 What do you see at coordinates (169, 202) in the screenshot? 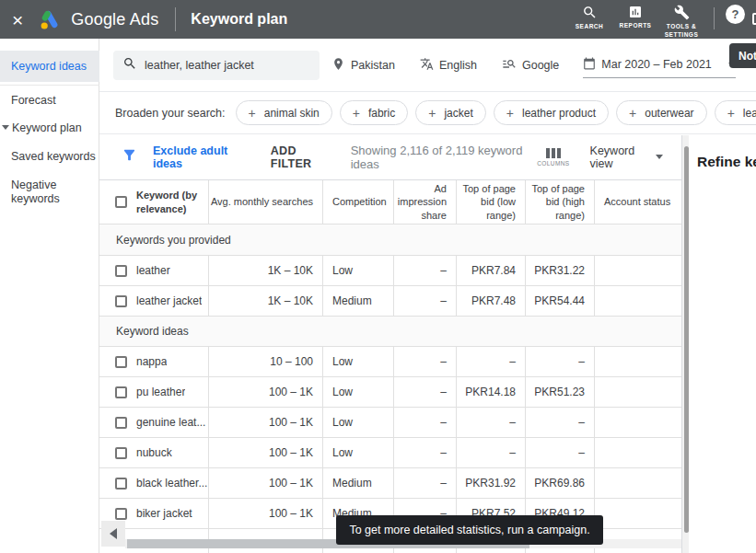
I see `column-header-keyword: Keyword (by relevance)` at bounding box center [169, 202].